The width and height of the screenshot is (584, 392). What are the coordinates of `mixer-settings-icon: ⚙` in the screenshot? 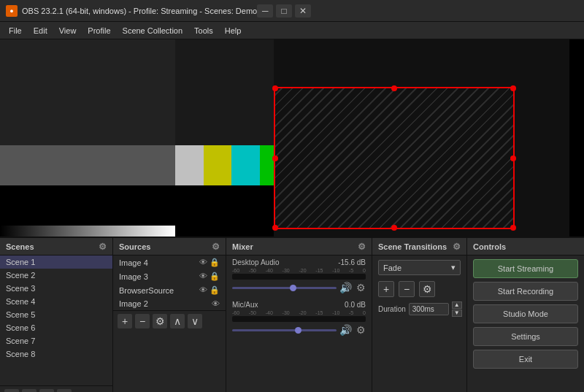 It's located at (362, 247).